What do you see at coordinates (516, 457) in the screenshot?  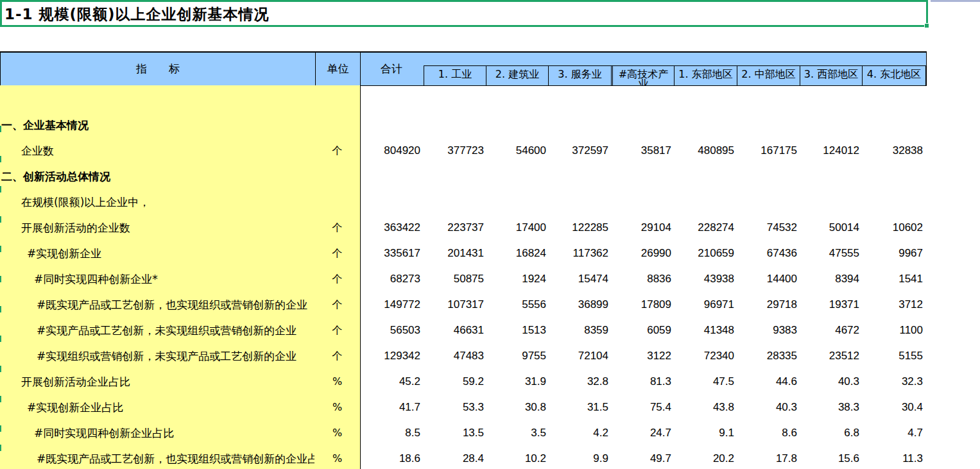 I see `data-cell: 10.2` at bounding box center [516, 457].